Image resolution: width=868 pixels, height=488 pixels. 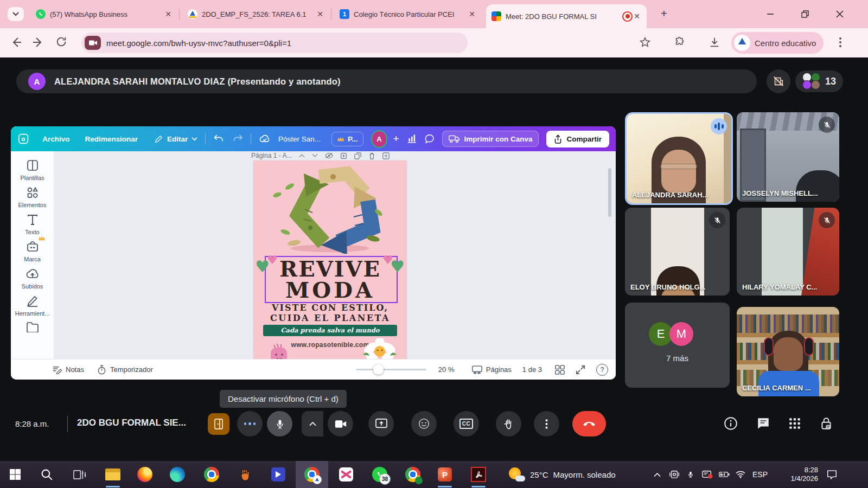 I want to click on meeting-door-icon, so click(x=219, y=424).